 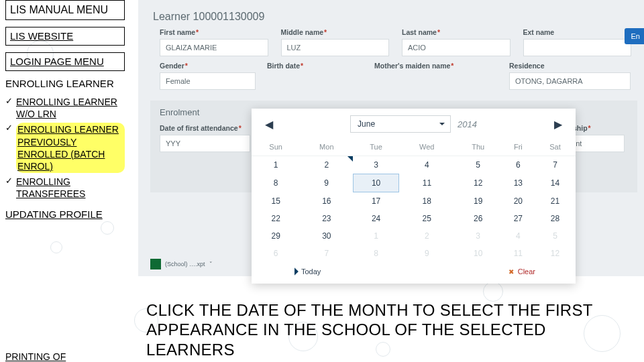 What do you see at coordinates (335, 48) in the screenshot?
I see `middle-name-input: LUZ` at bounding box center [335, 48].